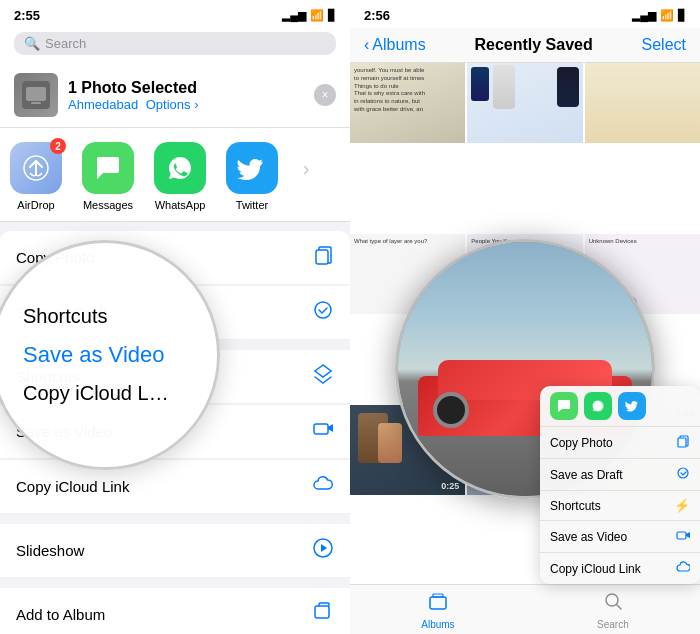 The height and width of the screenshot is (634, 700). I want to click on car-wheel-left, so click(451, 410).